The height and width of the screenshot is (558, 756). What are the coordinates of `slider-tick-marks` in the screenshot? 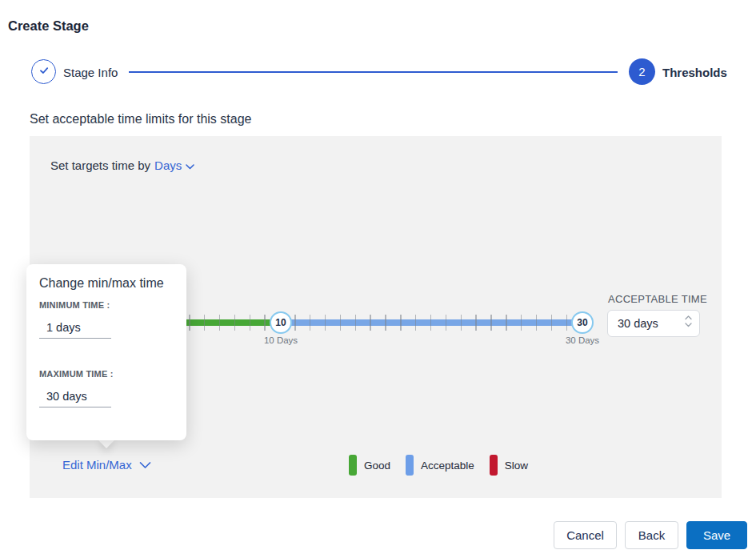 It's located at (363, 323).